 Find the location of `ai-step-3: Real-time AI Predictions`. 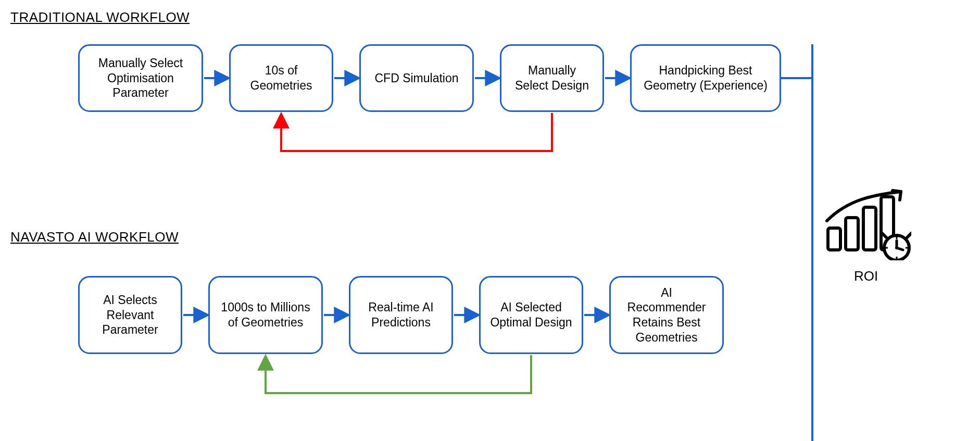

ai-step-3: Real-time AI Predictions is located at coordinates (401, 315).